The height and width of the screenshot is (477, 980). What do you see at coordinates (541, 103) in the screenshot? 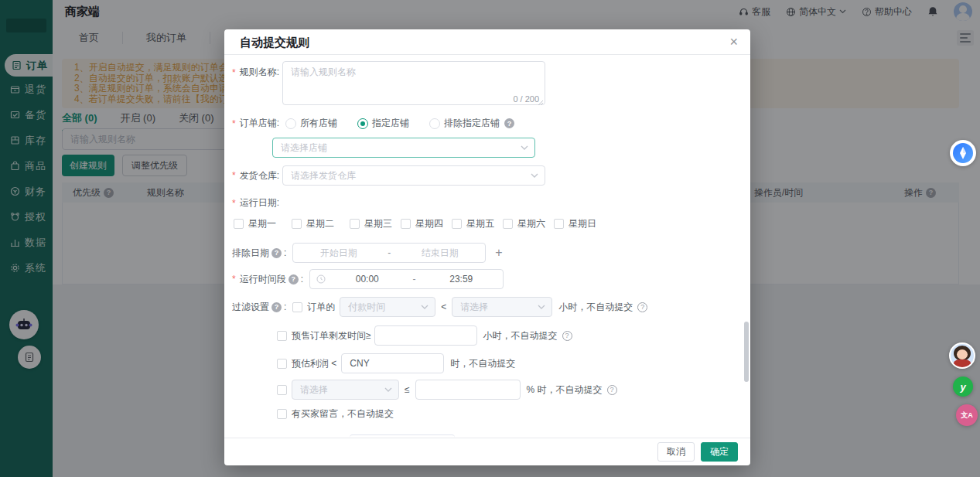
I see `resize-handle-icon` at bounding box center [541, 103].